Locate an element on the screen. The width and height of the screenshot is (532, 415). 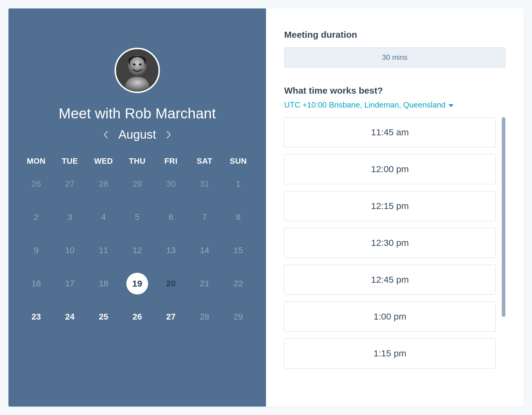
time-slot: 12:15 pm is located at coordinates (390, 206).